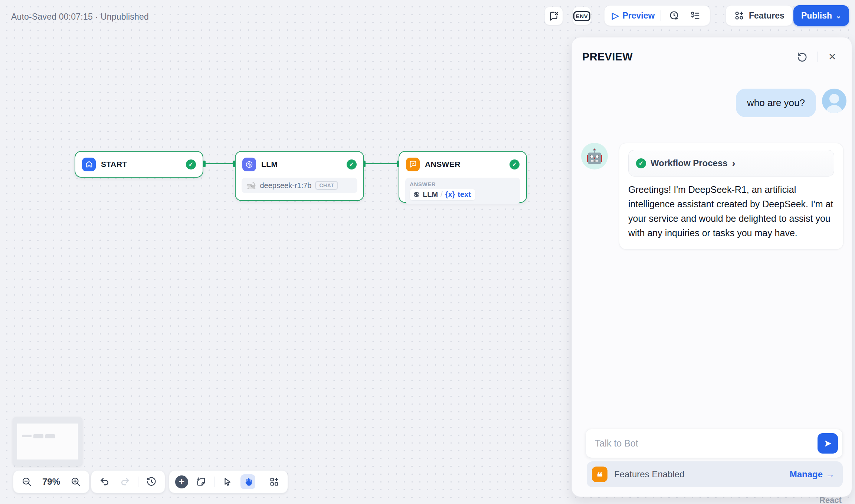 Image resolution: width=855 pixels, height=504 pixels. Describe the element at coordinates (739, 16) in the screenshot. I see `features-icon` at that location.